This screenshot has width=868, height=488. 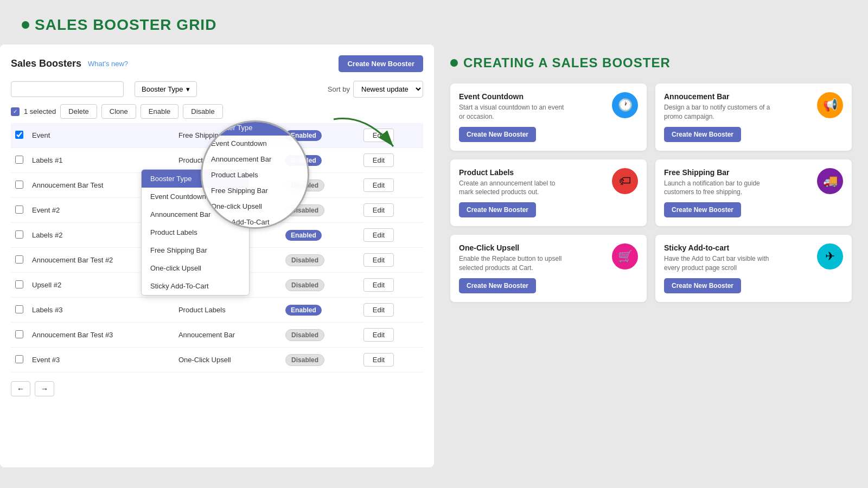 What do you see at coordinates (228, 360) in the screenshot?
I see `row-type: One-Click Upsell` at bounding box center [228, 360].